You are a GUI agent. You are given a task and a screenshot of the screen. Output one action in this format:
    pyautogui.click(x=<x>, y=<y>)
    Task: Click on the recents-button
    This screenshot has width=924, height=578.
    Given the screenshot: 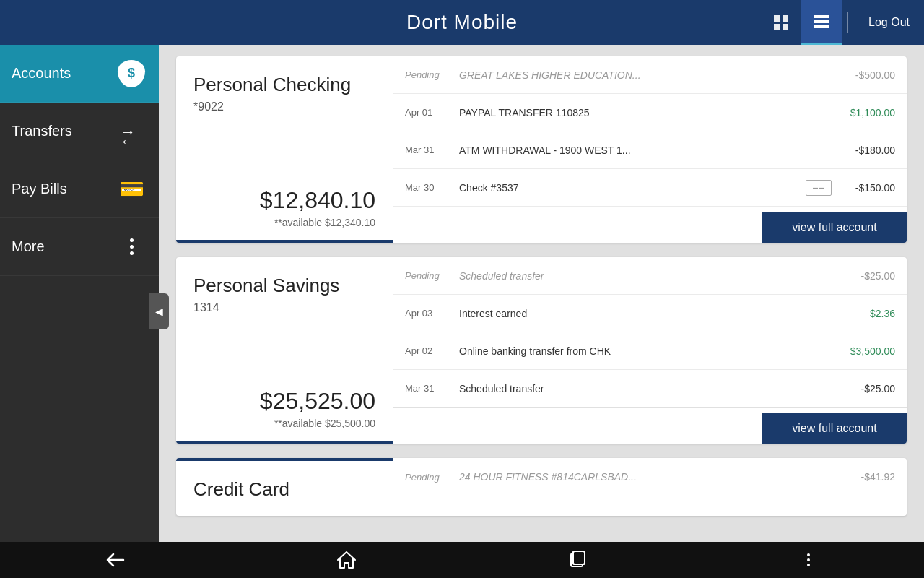 What is the action you would take?
    pyautogui.click(x=578, y=560)
    